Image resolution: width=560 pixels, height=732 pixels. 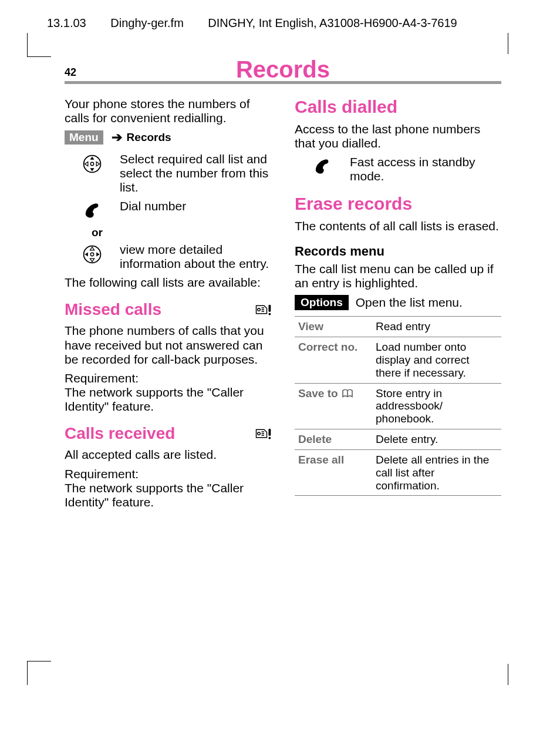 What do you see at coordinates (67, 23) in the screenshot?
I see `header-date: 13.1.03` at bounding box center [67, 23].